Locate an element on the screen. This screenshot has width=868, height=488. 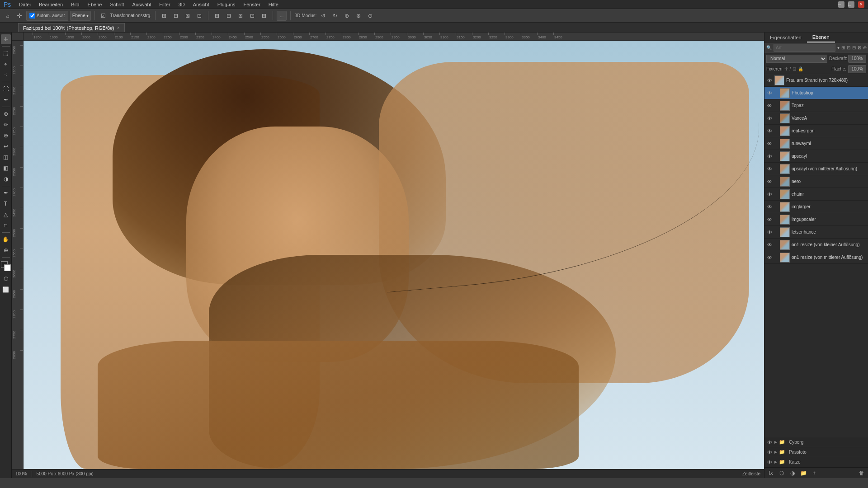
menu-filter: Filter is located at coordinates (165, 5).